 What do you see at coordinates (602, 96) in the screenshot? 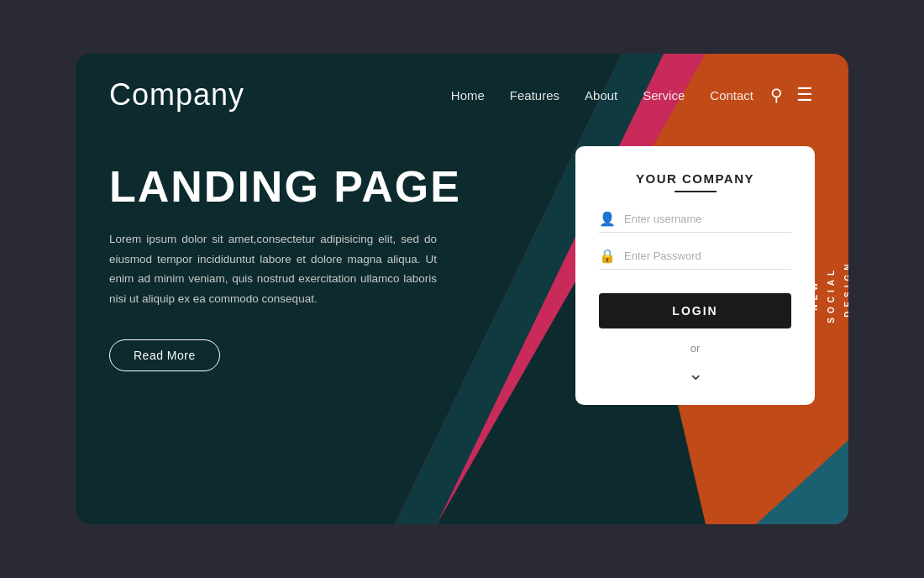
I see `main-nav: Home Features About Service Contact` at bounding box center [602, 96].